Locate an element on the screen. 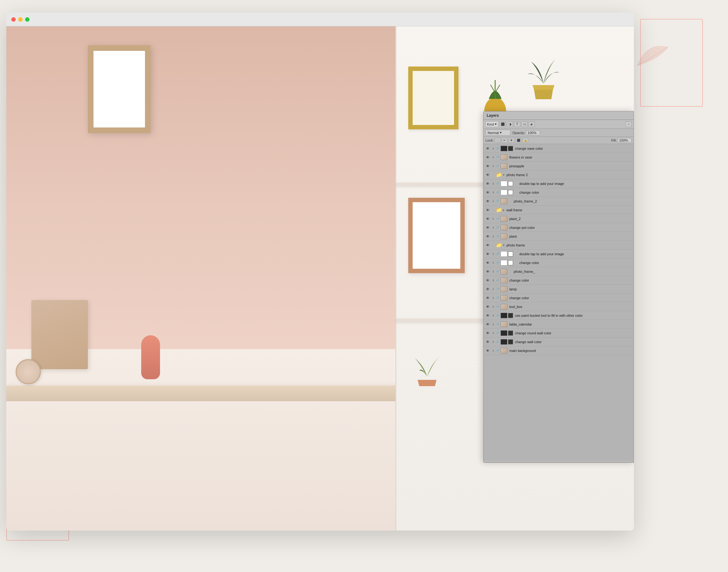 The width and height of the screenshot is (728, 572). lock-pixels-btn: ✏ is located at coordinates (505, 141).